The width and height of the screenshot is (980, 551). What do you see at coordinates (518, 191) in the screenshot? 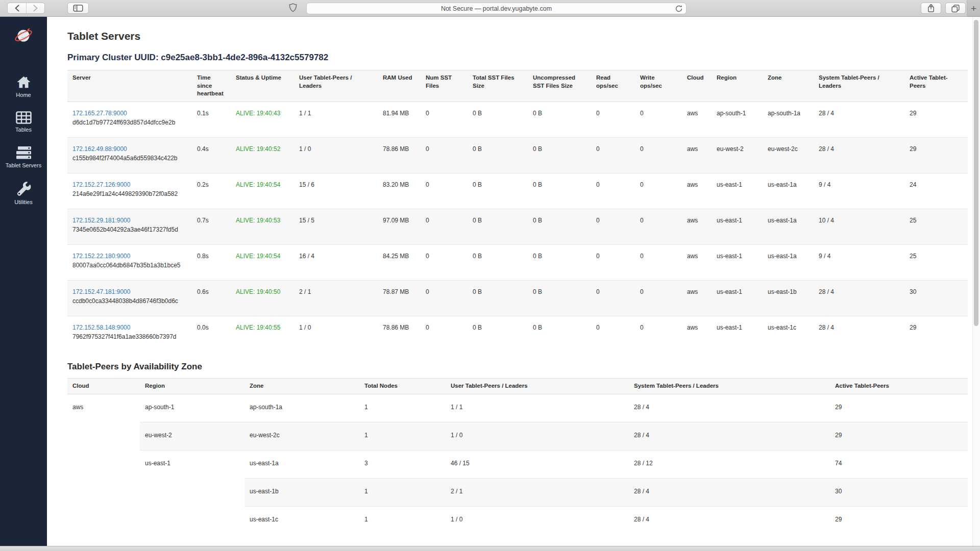
I see `table-row: 172.152.27.126:9000214a6e29f1a24c4498293…` at bounding box center [518, 191].